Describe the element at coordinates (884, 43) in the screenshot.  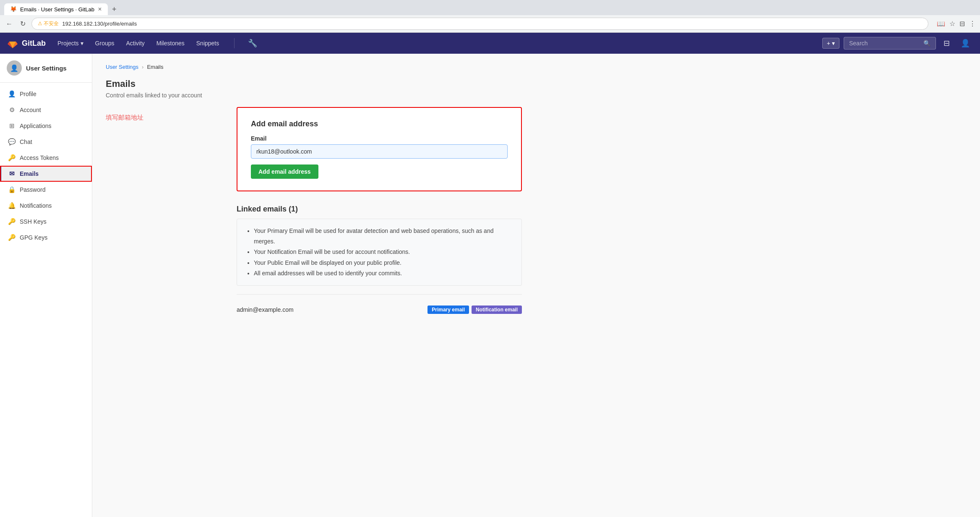
I see `search-input` at that location.